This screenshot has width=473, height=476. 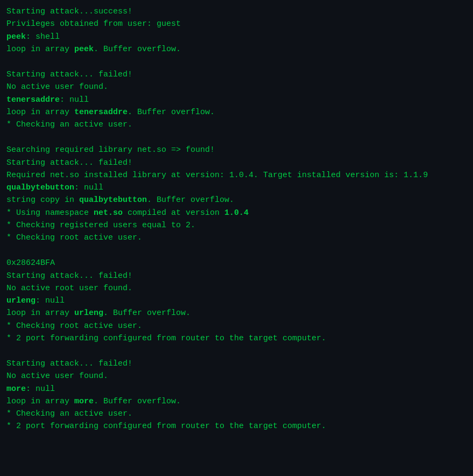 I want to click on terminal-text: * Using namespace, so click(x=50, y=213).